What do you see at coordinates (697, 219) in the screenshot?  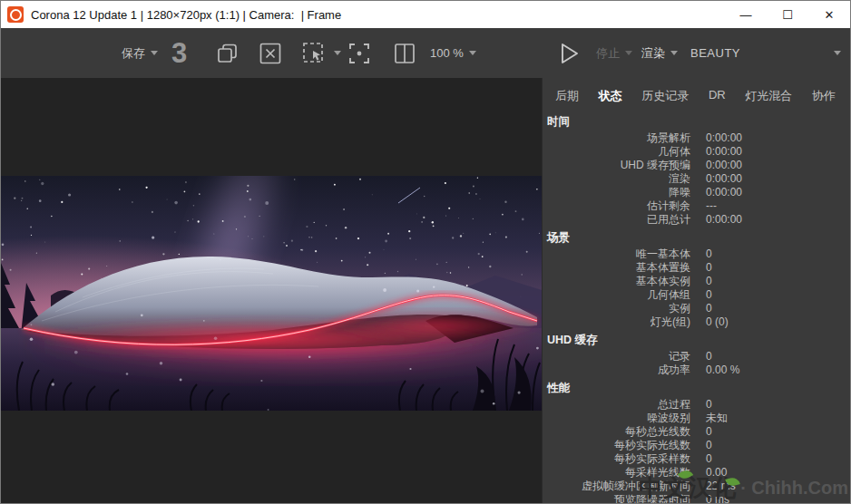 I see `stat-row: 已用总计0:00:00` at bounding box center [697, 219].